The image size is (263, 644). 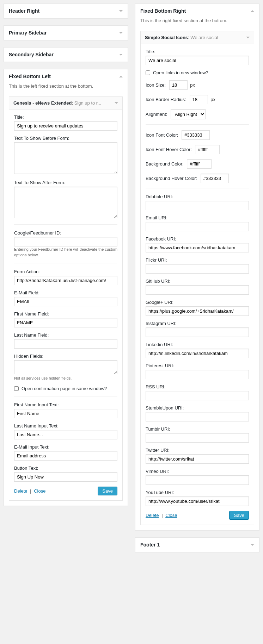 What do you see at coordinates (197, 311) in the screenshot?
I see `gplus-input` at bounding box center [197, 311].